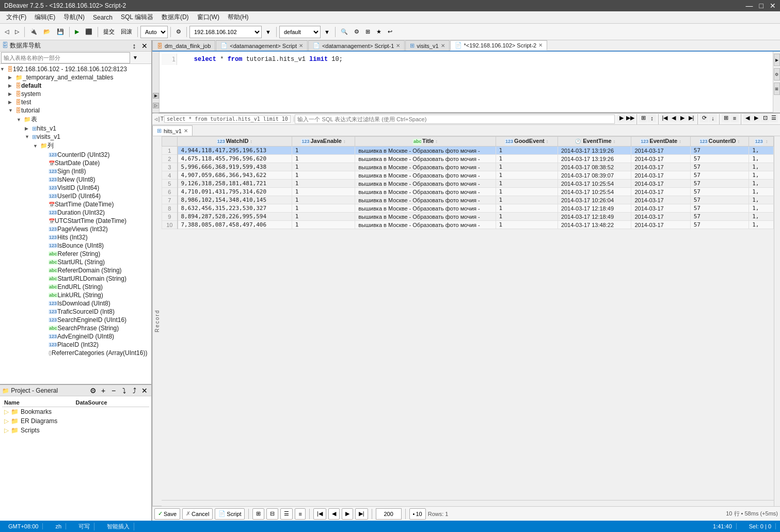 Image resolution: width=780 pixels, height=532 pixels. Describe the element at coordinates (75, 163) in the screenshot. I see `tree-item-StartDate: 📅 StartDate (Date)` at that location.